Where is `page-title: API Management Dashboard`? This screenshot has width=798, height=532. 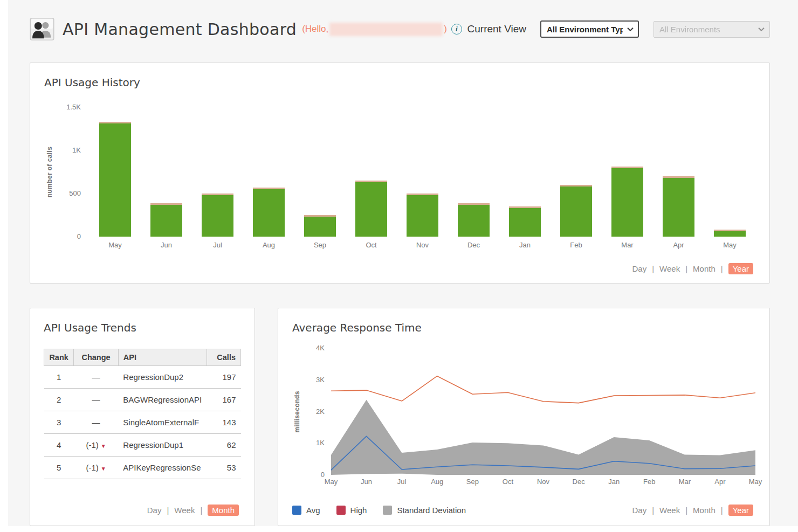 page-title: API Management Dashboard is located at coordinates (180, 29).